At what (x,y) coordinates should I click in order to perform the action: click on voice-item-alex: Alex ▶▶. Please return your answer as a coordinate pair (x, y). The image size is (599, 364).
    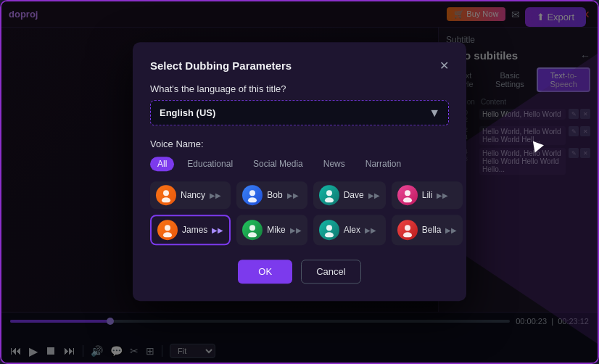
    Looking at the image, I should click on (350, 230).